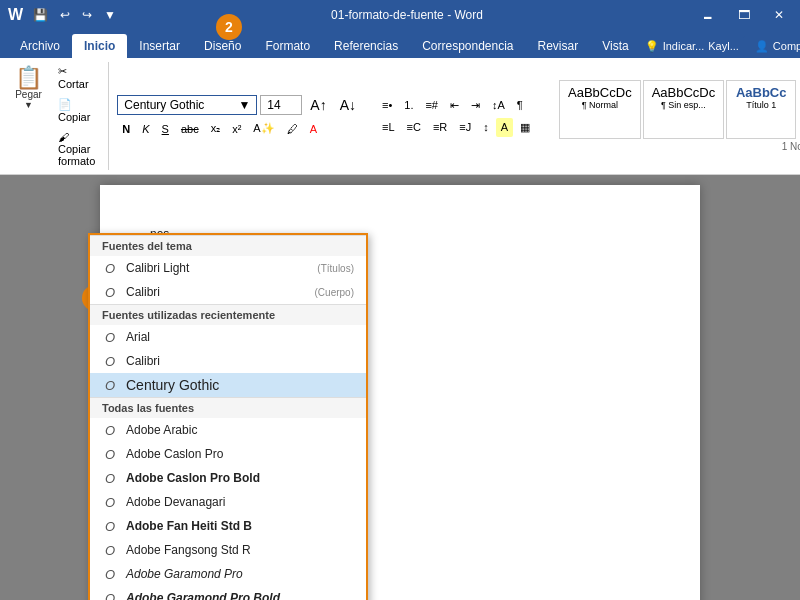 The image size is (800, 600). I want to click on align-left-button: ≡L, so click(388, 128).